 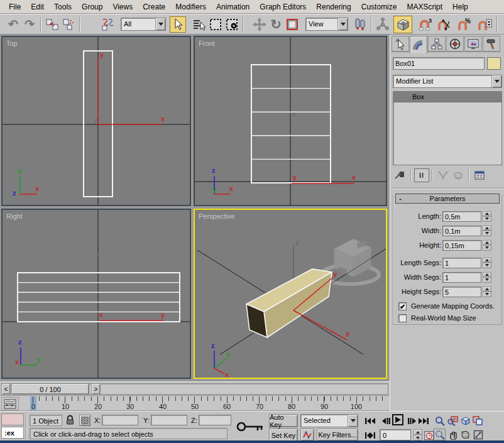 I want to click on selection-filter-arrow, so click(x=160, y=24).